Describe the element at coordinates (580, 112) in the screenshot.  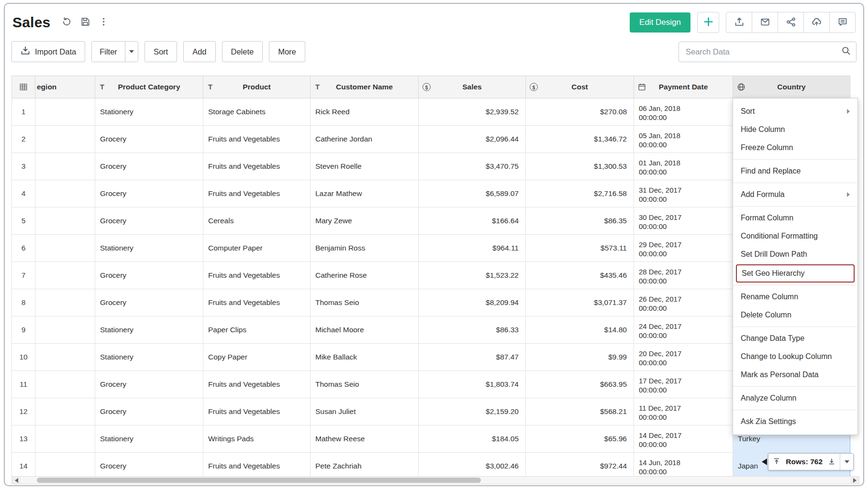
I see `cost-cell: $270.08` at that location.